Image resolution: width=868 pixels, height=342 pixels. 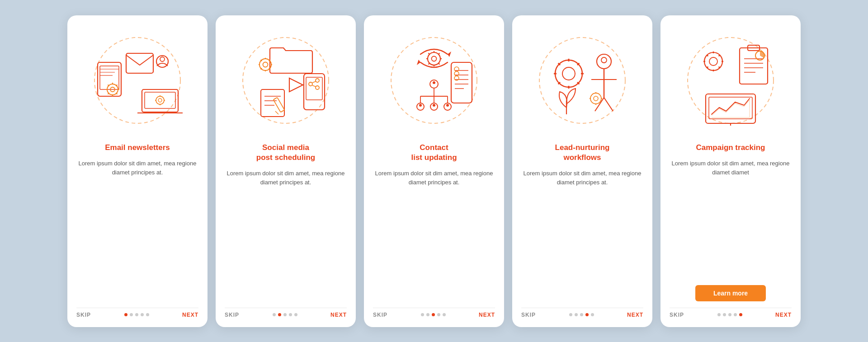 I want to click on illustration-contact, so click(x=434, y=80).